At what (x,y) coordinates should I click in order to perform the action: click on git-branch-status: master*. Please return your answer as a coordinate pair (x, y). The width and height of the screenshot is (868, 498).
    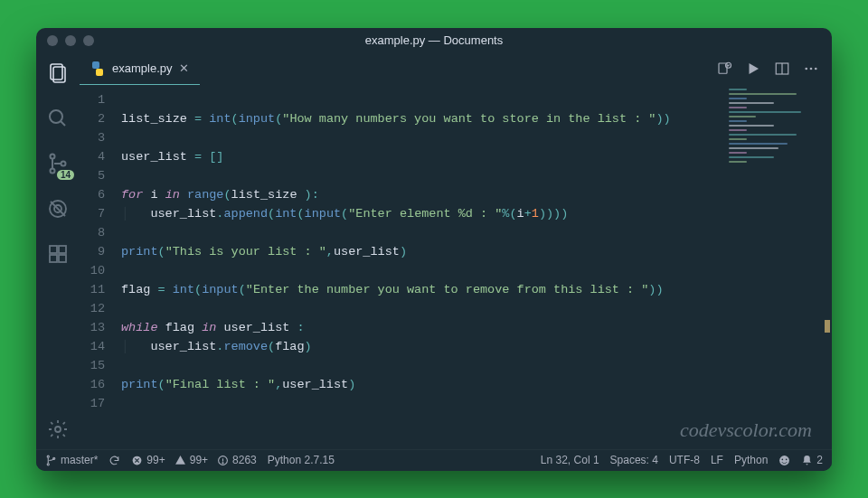
    Looking at the image, I should click on (71, 460).